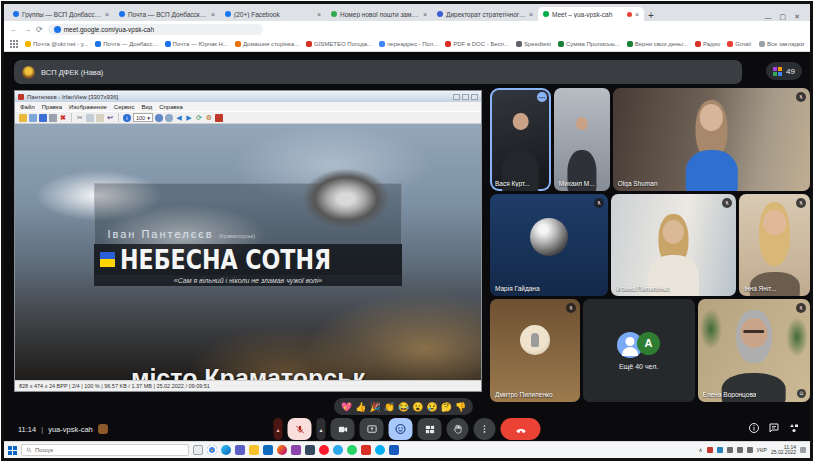 The image size is (820, 468). Describe the element at coordinates (212, 450) in the screenshot. I see `chrome-icon` at that location.